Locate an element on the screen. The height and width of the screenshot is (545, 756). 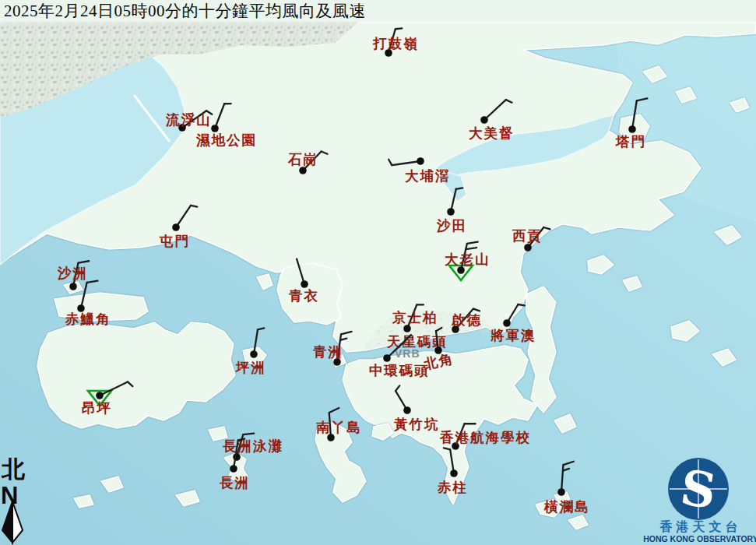
station-label: 啟德 is located at coordinates (466, 320).